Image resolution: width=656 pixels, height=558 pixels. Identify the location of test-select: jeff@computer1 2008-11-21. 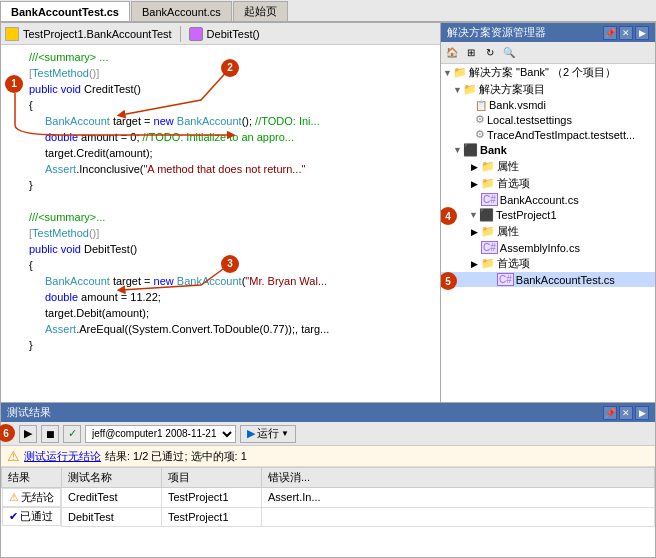
(160, 434).